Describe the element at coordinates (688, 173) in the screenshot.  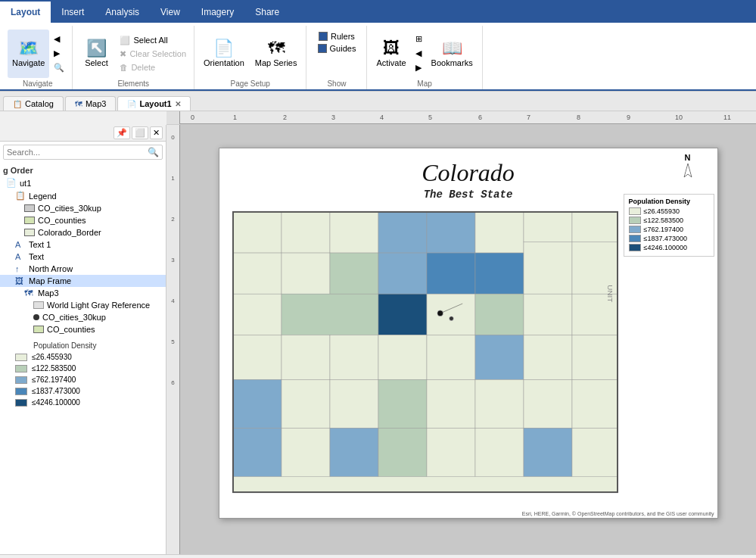
I see `north-arrow-svg` at that location.